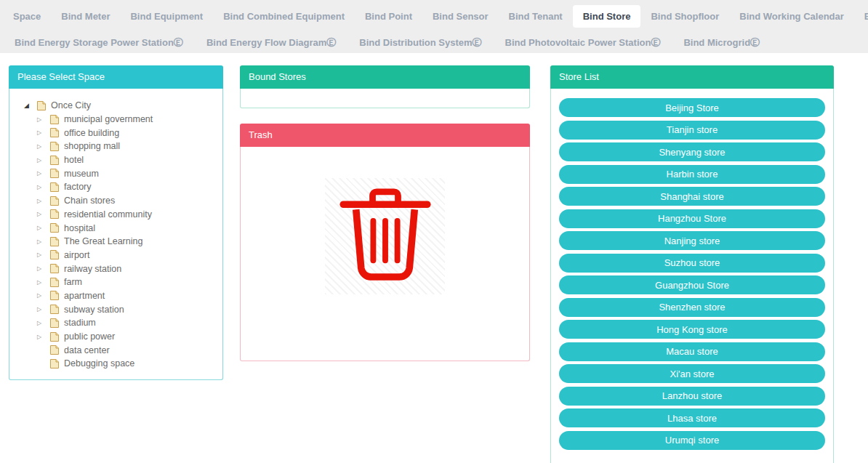 The width and height of the screenshot is (868, 463). What do you see at coordinates (692, 152) in the screenshot?
I see `store-button-shenyang-store: Shenyang store` at bounding box center [692, 152].